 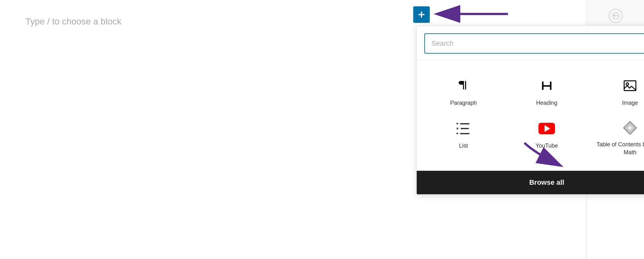 What do you see at coordinates (630, 86) in the screenshot?
I see `image-icon` at bounding box center [630, 86].